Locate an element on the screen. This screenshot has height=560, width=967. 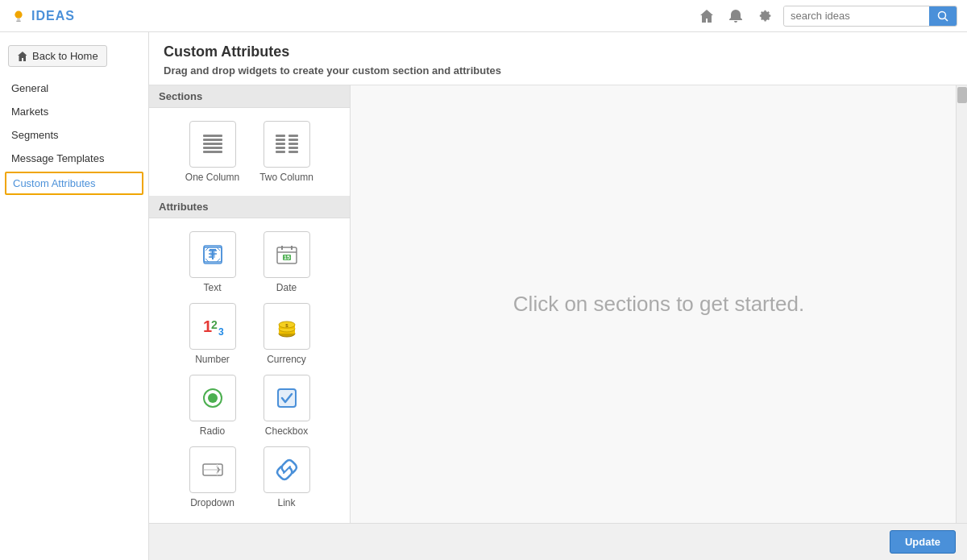
currency-icon: $ is located at coordinates (287, 326).